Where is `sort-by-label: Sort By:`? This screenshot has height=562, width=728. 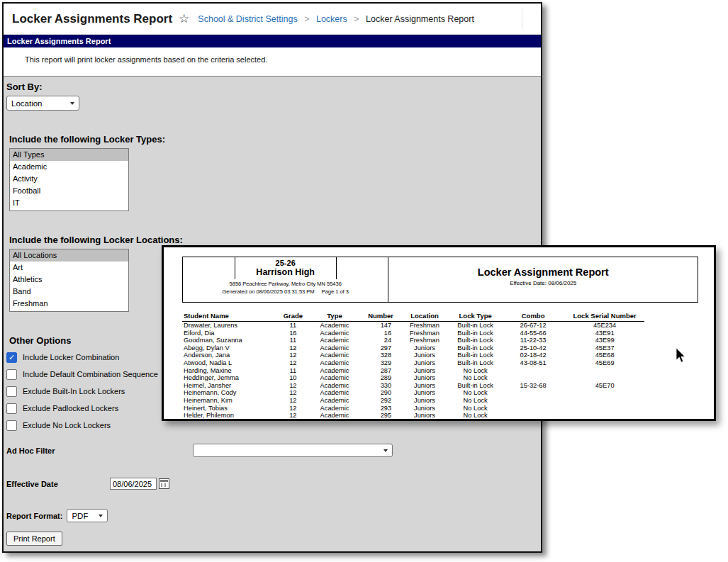 sort-by-label: Sort By: is located at coordinates (274, 86).